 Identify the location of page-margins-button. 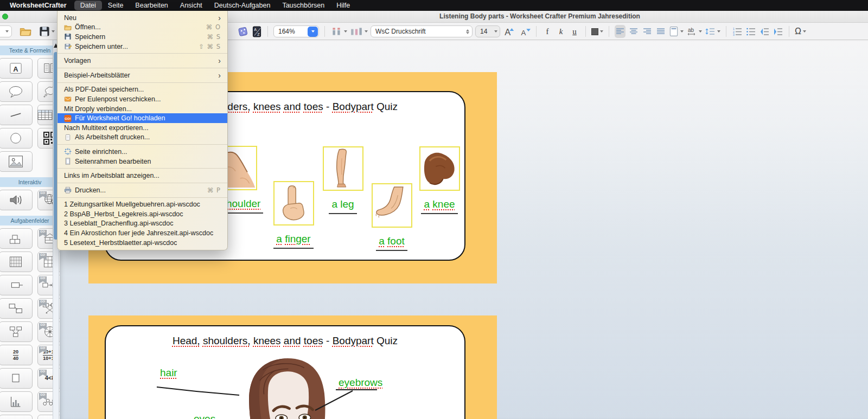
(339, 31).